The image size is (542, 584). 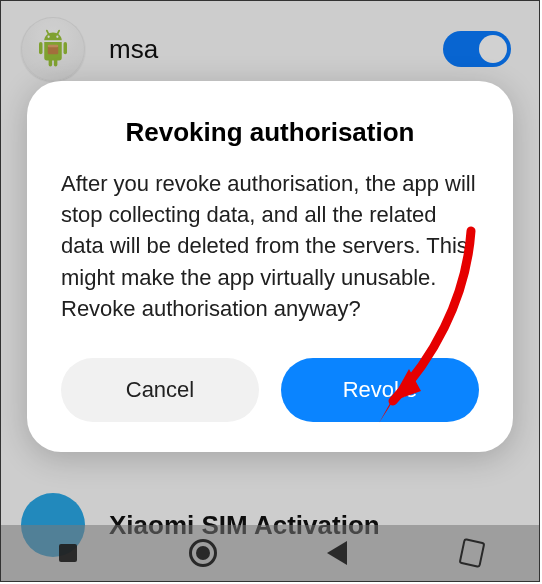 I want to click on nav-back-icon, so click(x=337, y=553).